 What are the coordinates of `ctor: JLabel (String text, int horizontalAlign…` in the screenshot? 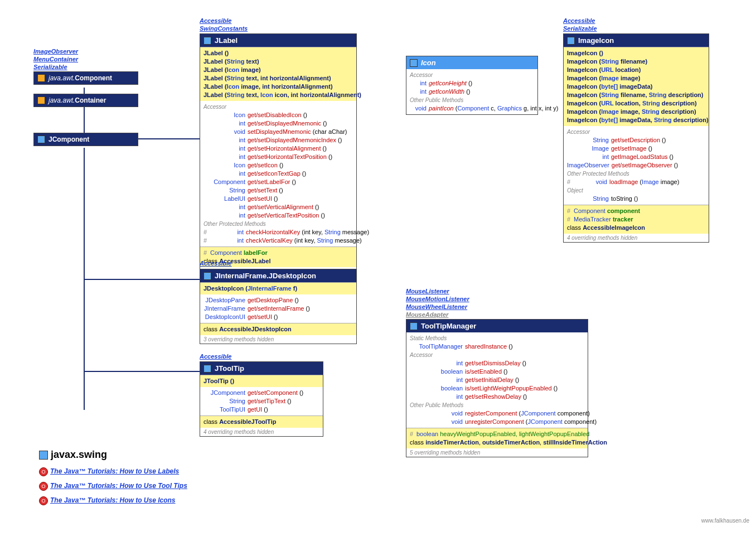 It's located at (278, 78).